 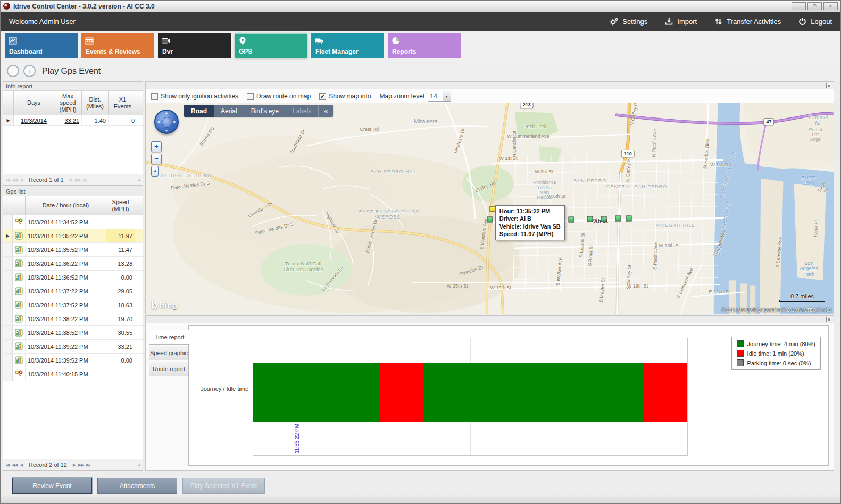 What do you see at coordinates (169, 337) in the screenshot?
I see `chart-tab-time-report: Time report` at bounding box center [169, 337].